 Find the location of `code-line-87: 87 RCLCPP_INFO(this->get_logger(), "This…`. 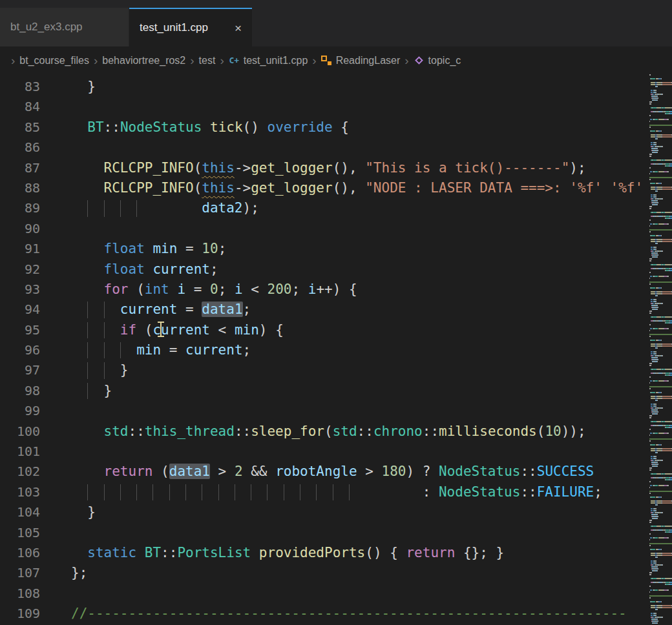

code-line-87: 87 RCLCPP_INFO(this->get_logger(), "This… is located at coordinates (324, 168).